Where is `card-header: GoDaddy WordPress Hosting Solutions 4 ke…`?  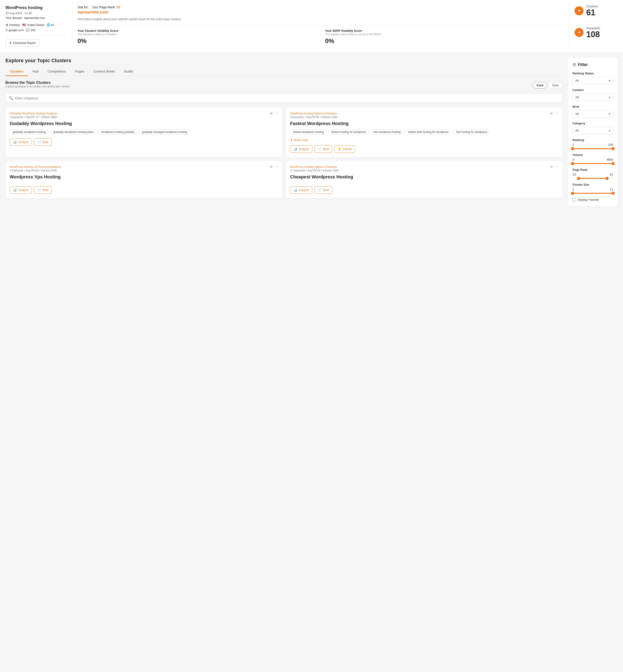
card-header: GoDaddy WordPress Hosting Solutions 4 ke… is located at coordinates (144, 115).